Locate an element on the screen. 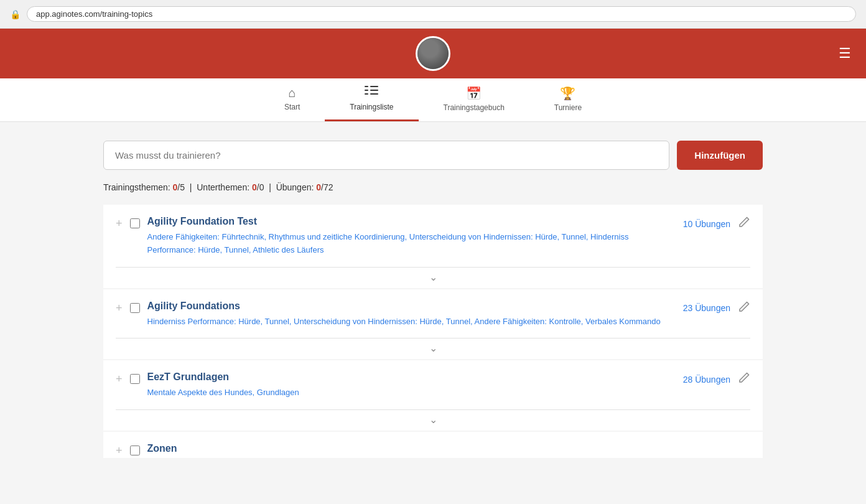 This screenshot has width=866, height=504. table-row: + Zonen is located at coordinates (433, 445).